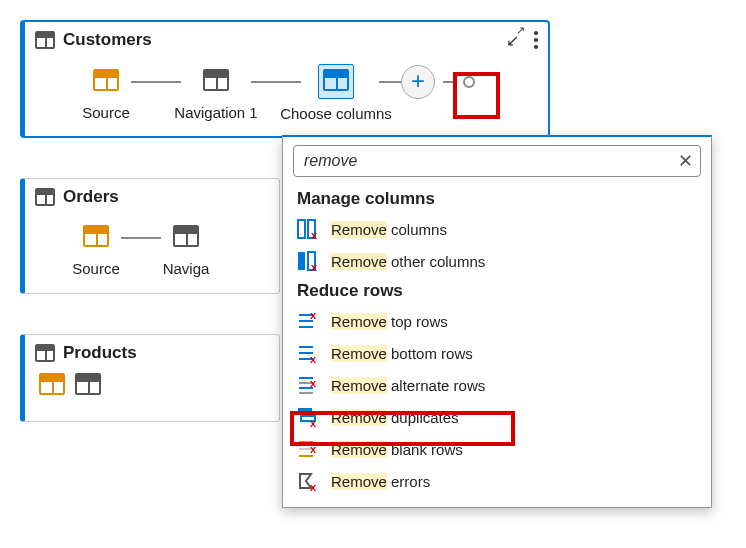 This screenshot has height=548, width=746. Describe the element at coordinates (96, 249) in the screenshot. I see `step-source: Source` at that location.